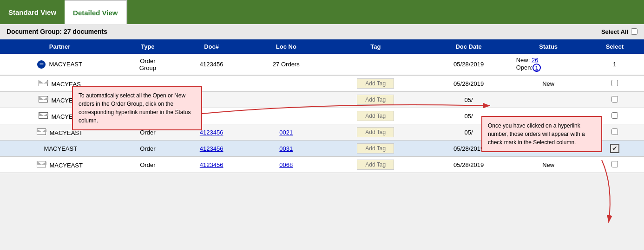  What do you see at coordinates (148, 46) in the screenshot?
I see `col-type: Type` at bounding box center [148, 46].